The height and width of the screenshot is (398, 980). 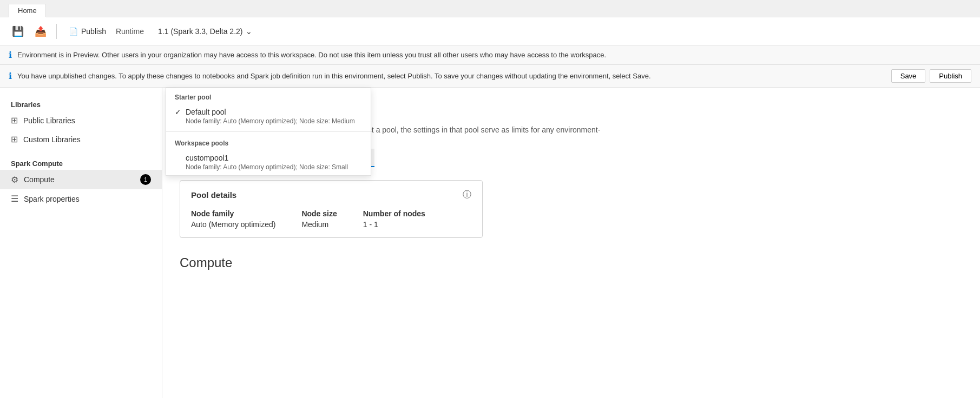 I want to click on runtime-label: Runtime, so click(x=130, y=31).